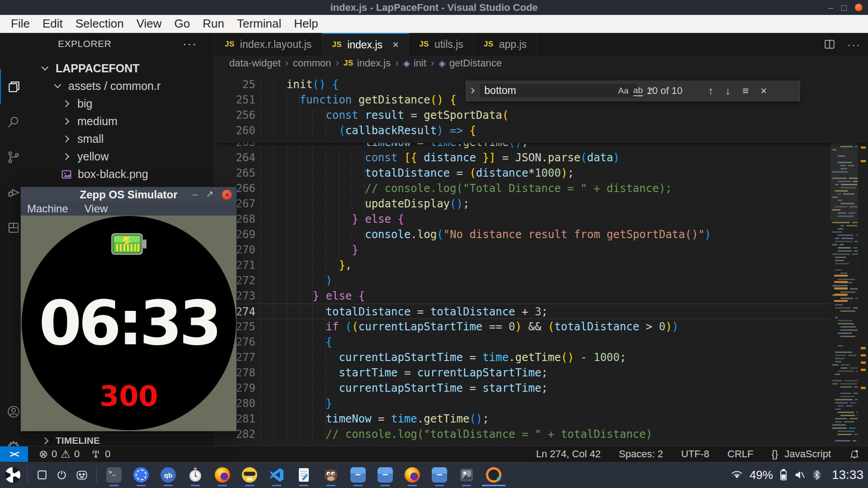 This screenshot has width=868, height=488. I want to click on bluetooth-icon, so click(817, 475).